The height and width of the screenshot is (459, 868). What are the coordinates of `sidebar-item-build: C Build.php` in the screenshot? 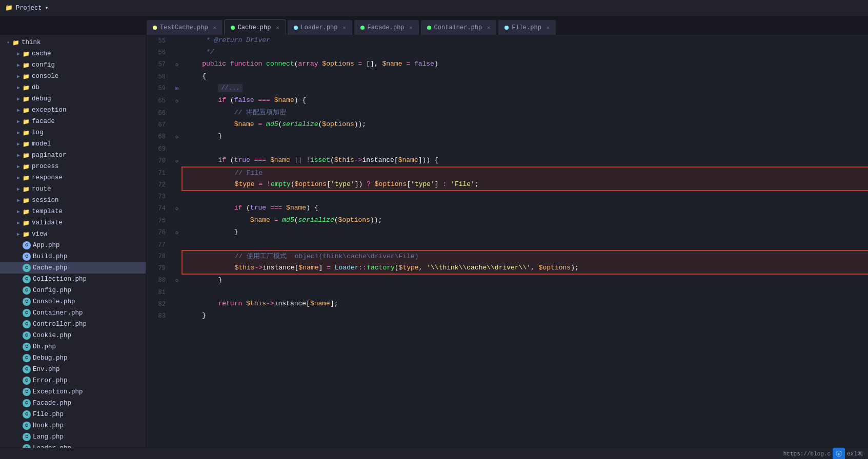 It's located at (73, 257).